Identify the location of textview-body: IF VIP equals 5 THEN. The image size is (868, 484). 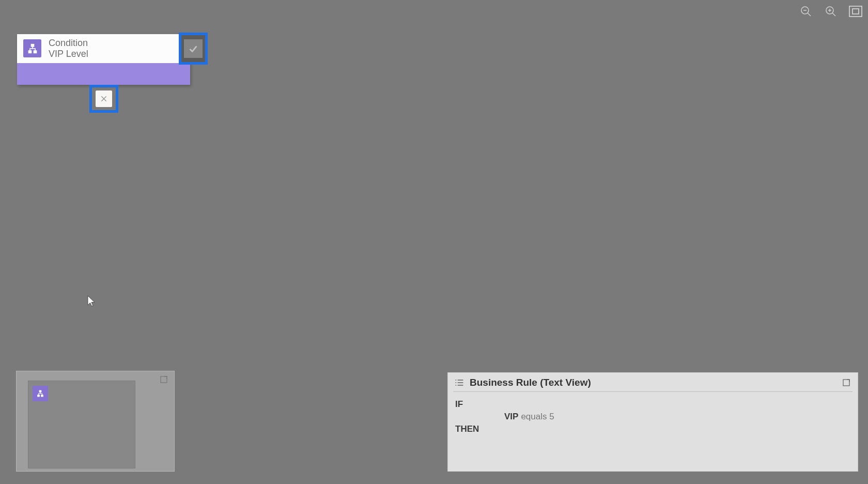
(653, 413).